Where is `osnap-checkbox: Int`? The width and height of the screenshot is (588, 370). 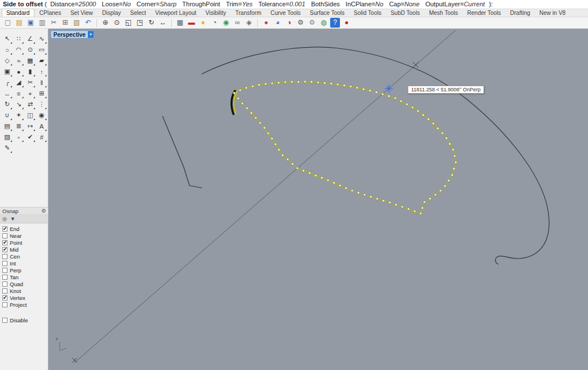
osnap-checkbox: Int is located at coordinates (25, 263).